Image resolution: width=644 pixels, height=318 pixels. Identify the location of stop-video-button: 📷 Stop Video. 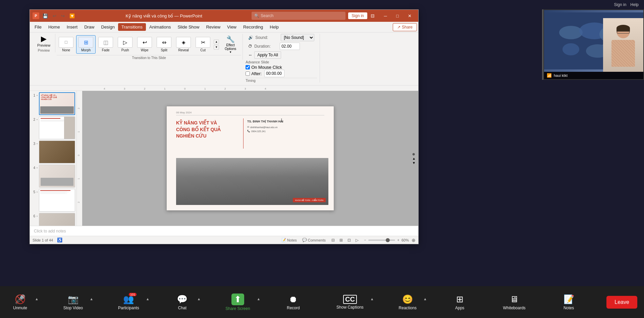
(73, 302).